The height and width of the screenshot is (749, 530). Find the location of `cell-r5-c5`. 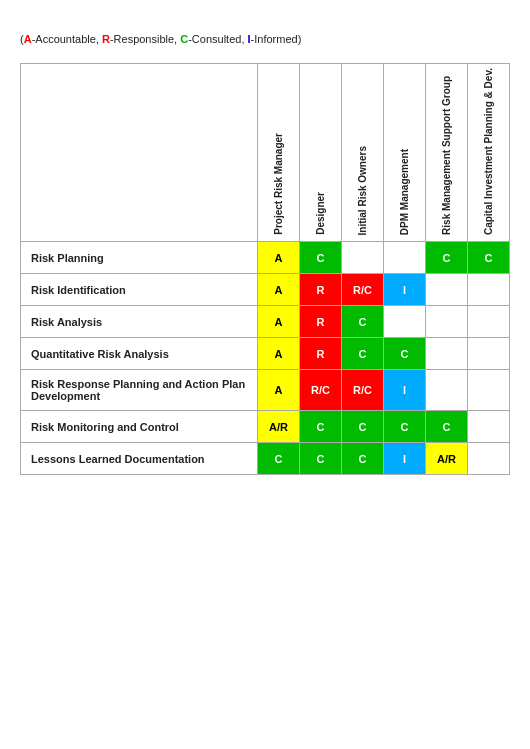

cell-r5-c5 is located at coordinates (489, 427).